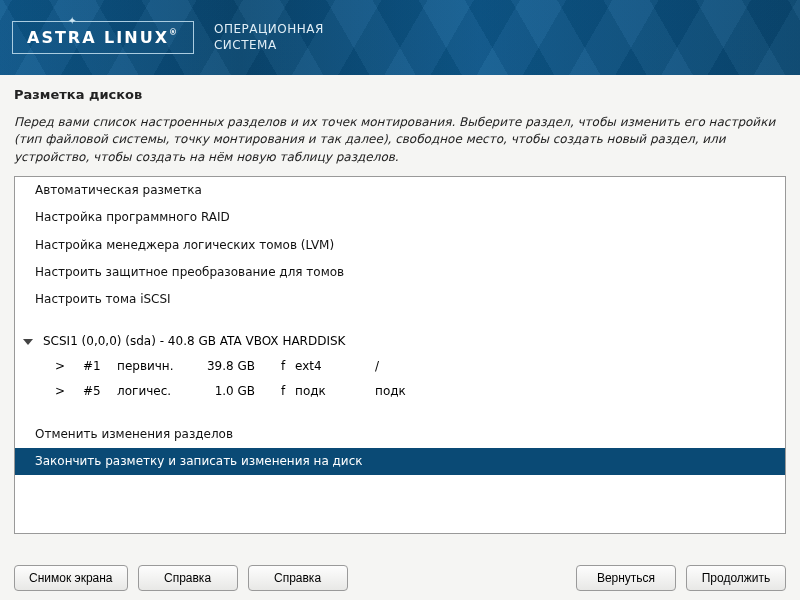 Image resolution: width=800 pixels, height=600 pixels. What do you see at coordinates (736, 578) in the screenshot?
I see `continue-button: Продолжить` at bounding box center [736, 578].